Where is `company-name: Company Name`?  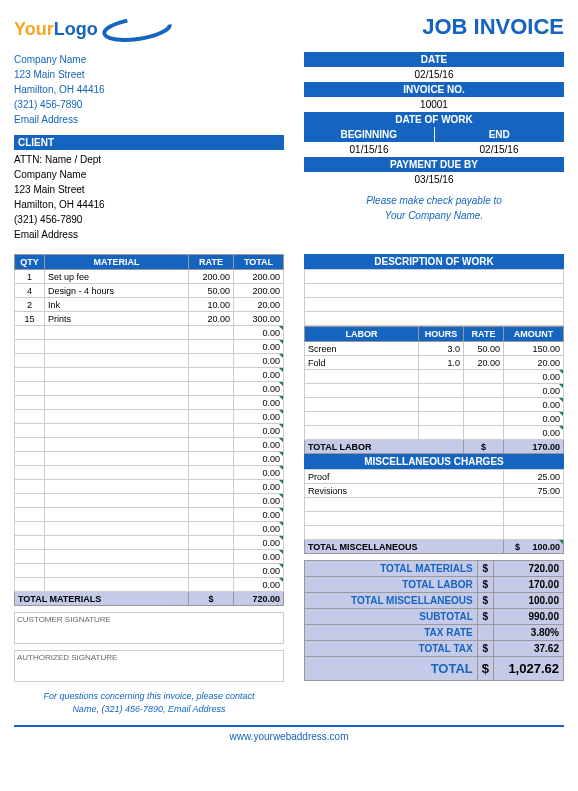 company-name: Company Name is located at coordinates (149, 60).